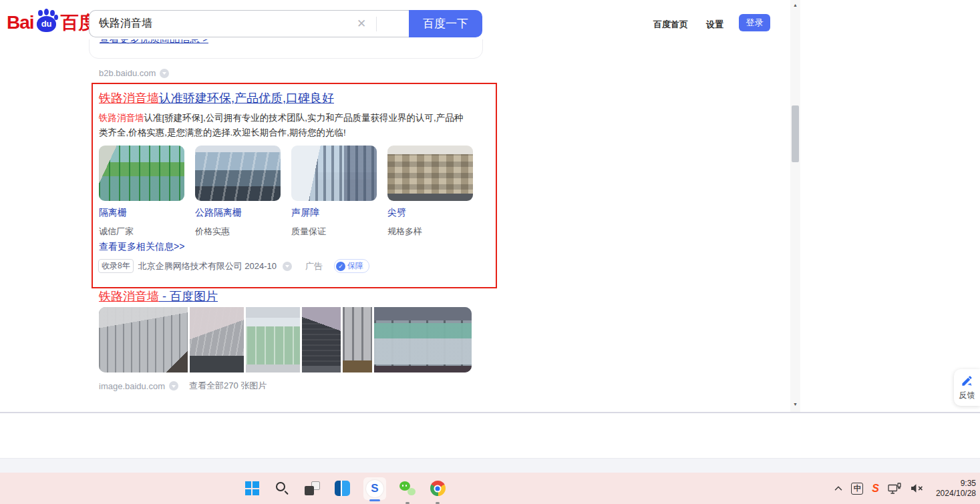 This screenshot has height=504, width=980. I want to click on thumb-caption: 公路隔离栅 价格实惠, so click(238, 222).